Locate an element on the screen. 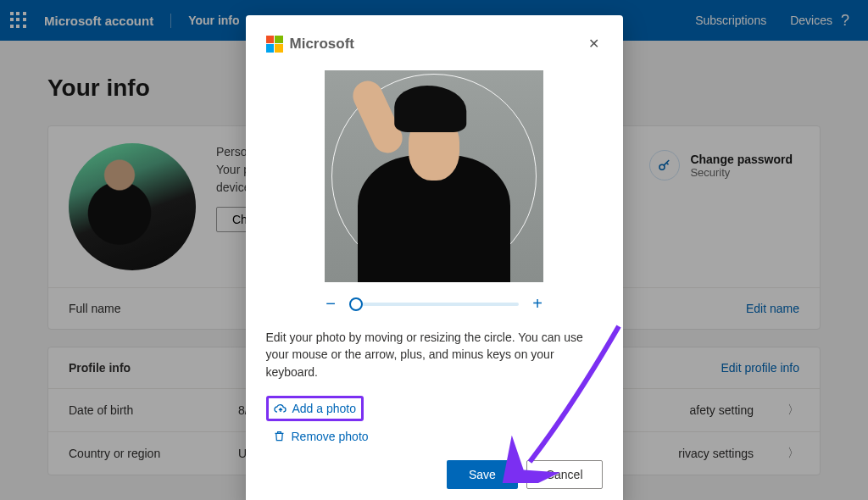 The width and height of the screenshot is (868, 500). microsoft-logo-icon is located at coordinates (275, 44).